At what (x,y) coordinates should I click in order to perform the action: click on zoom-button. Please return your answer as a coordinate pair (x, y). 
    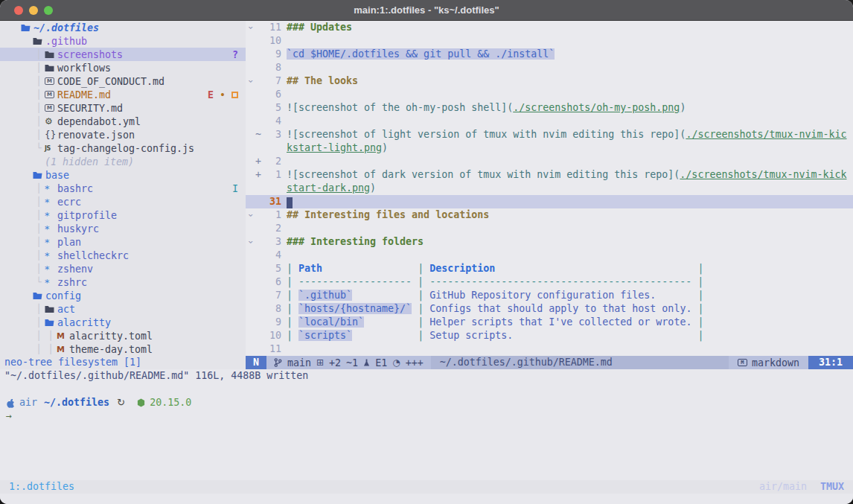
    Looking at the image, I should click on (48, 10).